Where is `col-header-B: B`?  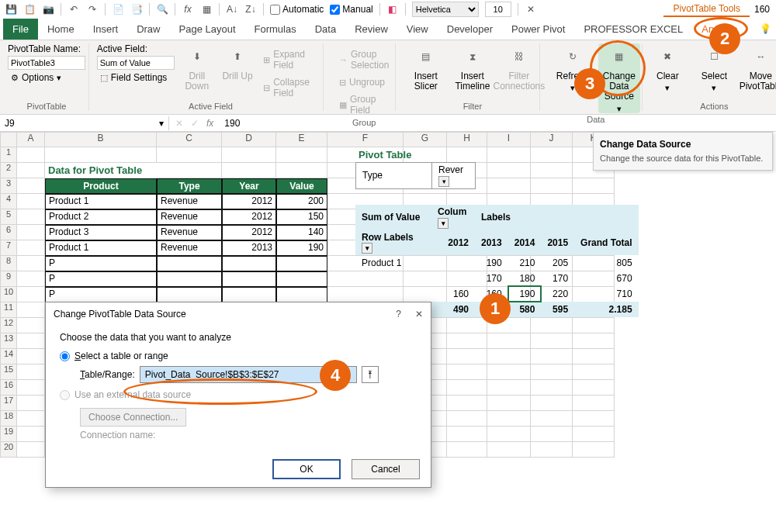 col-header-B: B is located at coordinates (101, 140).